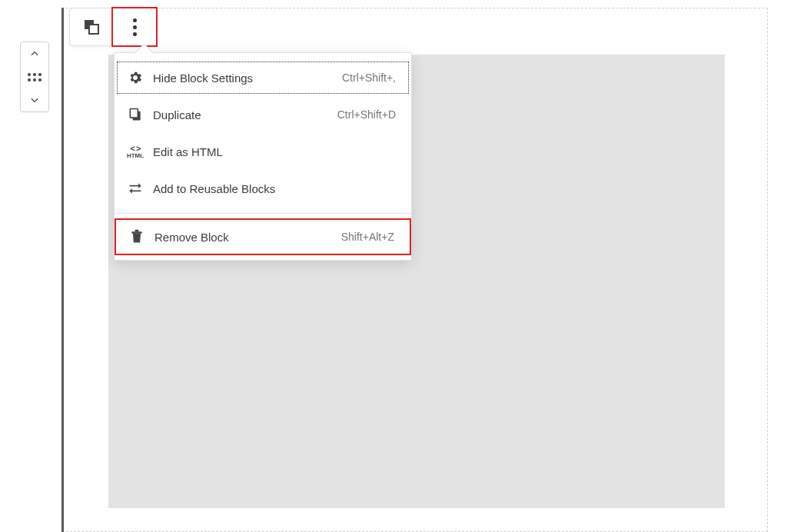 This screenshot has width=787, height=532. I want to click on drag-icon, so click(35, 77).